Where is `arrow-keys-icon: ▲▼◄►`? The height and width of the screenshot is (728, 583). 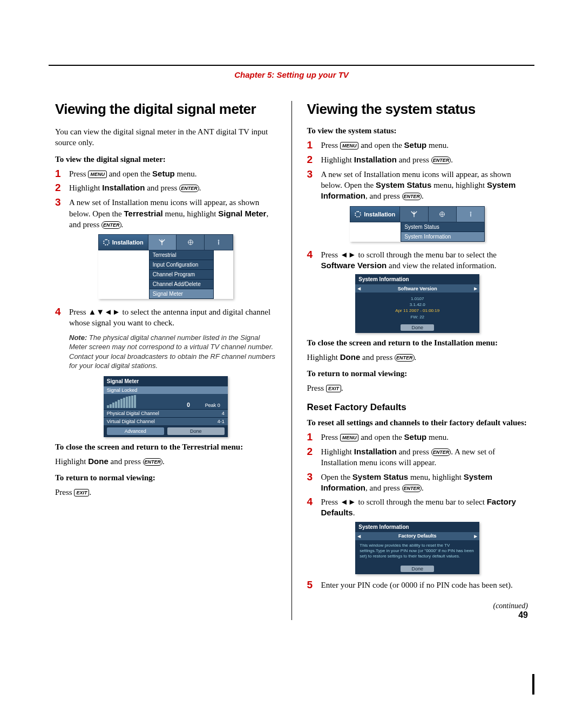 arrow-keys-icon: ▲▼◄► is located at coordinates (104, 312).